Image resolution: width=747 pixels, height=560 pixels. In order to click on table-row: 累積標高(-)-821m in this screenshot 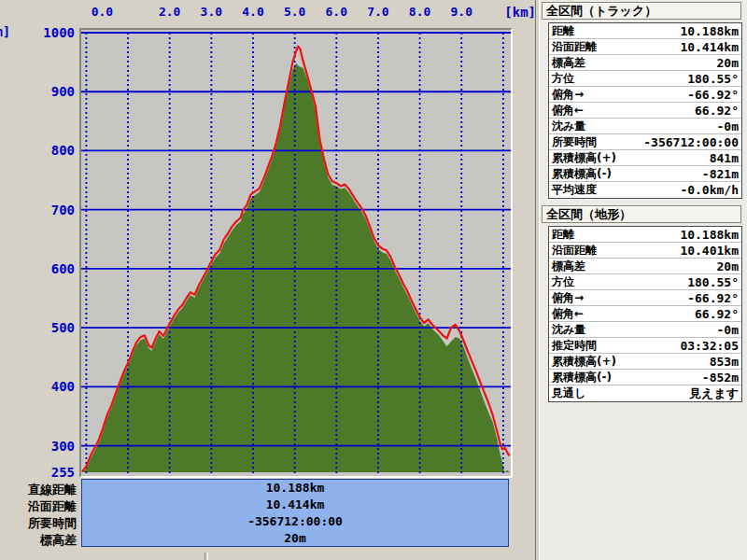, I will do `click(645, 174)`.